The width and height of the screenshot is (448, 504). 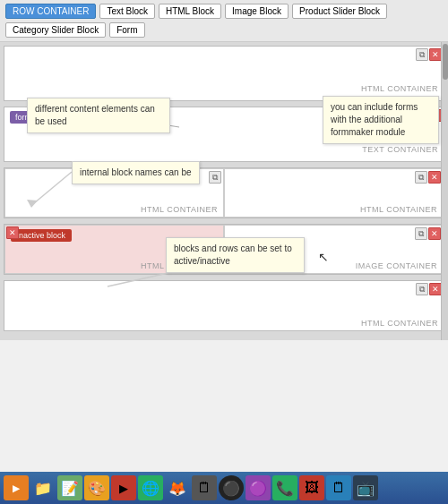 I want to click on row-1: ⧉ ✕ HTML CONTAINER, so click(x=224, y=73).